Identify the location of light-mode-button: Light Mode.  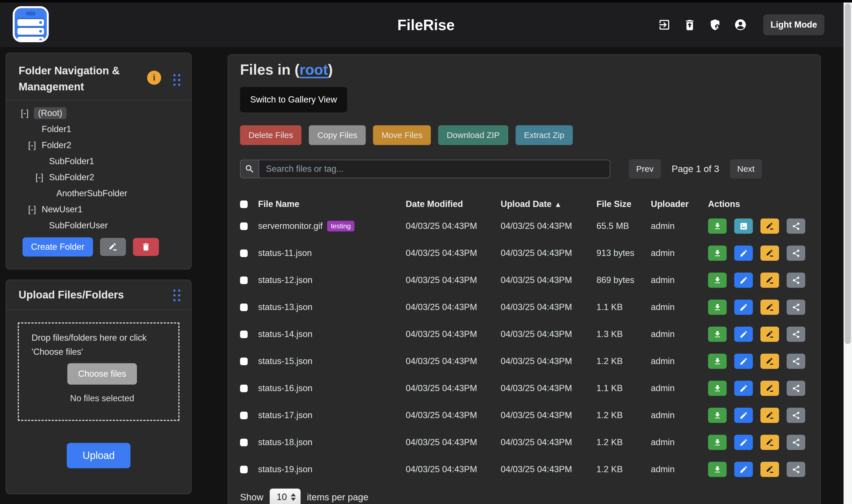
(794, 25).